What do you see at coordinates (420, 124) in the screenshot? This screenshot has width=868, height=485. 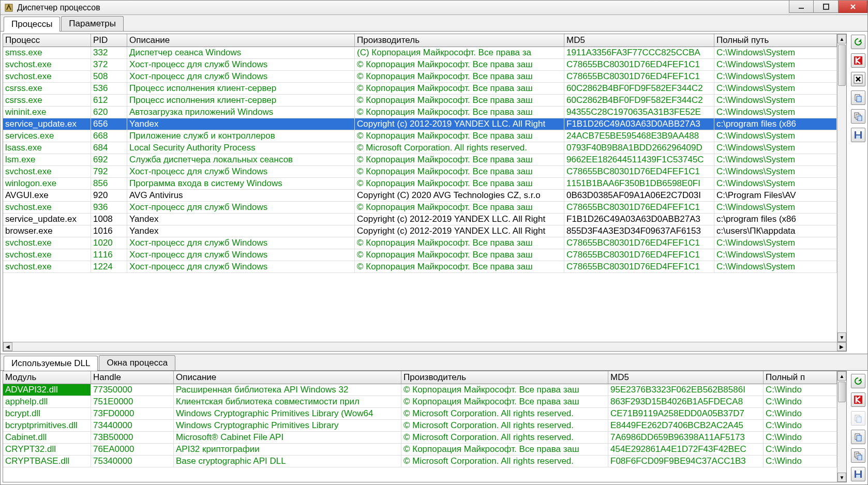 I see `table-row: service_update.ex656YandexCopyright (c) …` at bounding box center [420, 124].